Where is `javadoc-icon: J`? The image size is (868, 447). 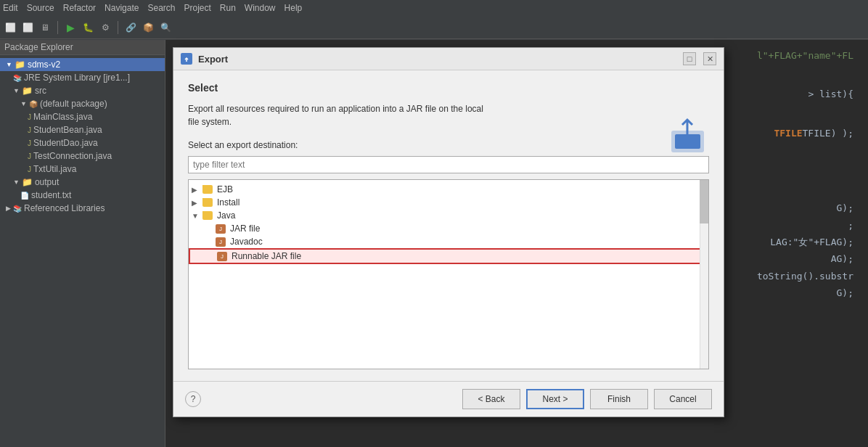
javadoc-icon: J is located at coordinates (221, 242).